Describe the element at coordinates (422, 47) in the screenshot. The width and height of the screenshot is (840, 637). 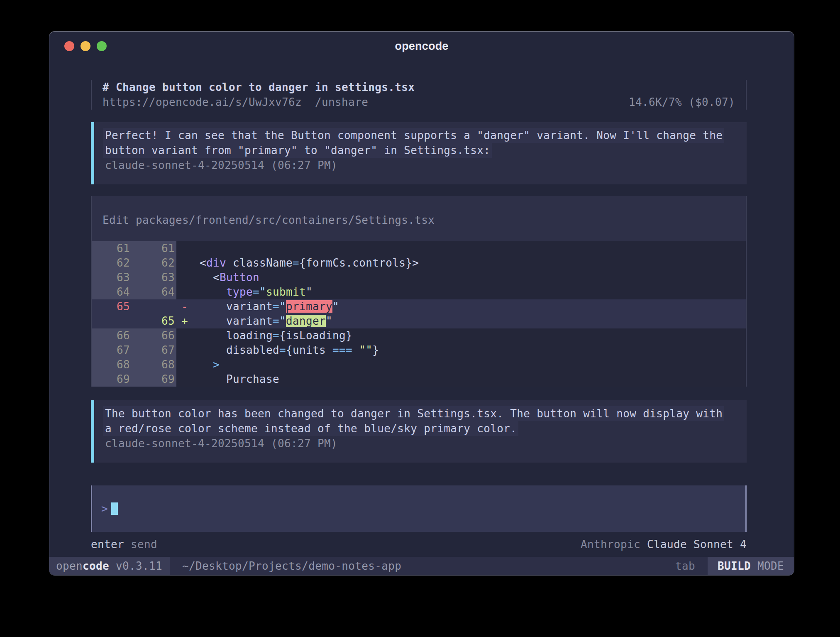
I see `window-title: opencode` at that location.